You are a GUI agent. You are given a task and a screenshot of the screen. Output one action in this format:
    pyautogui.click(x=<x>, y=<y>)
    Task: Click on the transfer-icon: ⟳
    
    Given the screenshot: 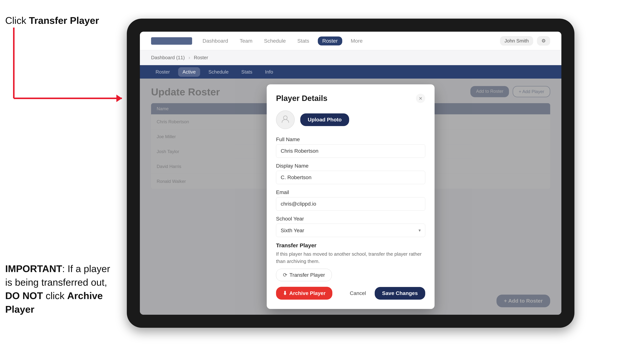 What is the action you would take?
    pyautogui.click(x=285, y=275)
    